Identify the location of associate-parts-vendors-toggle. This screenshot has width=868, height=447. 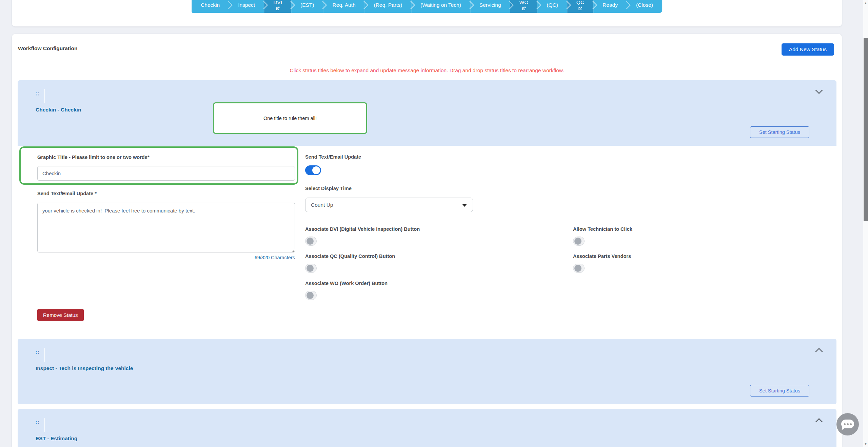
(579, 268).